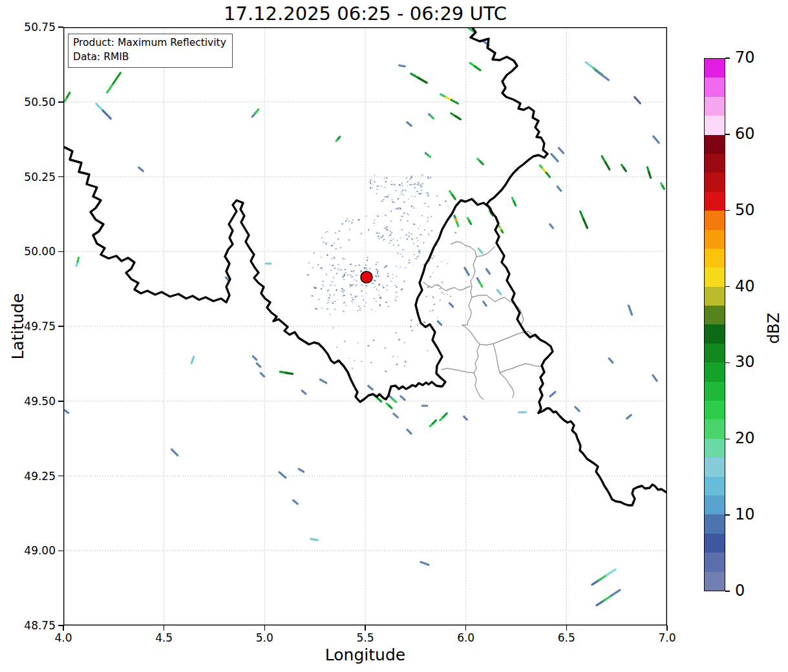  Describe the element at coordinates (28, 326) in the screenshot. I see `y-tick-label: 49.75` at that location.